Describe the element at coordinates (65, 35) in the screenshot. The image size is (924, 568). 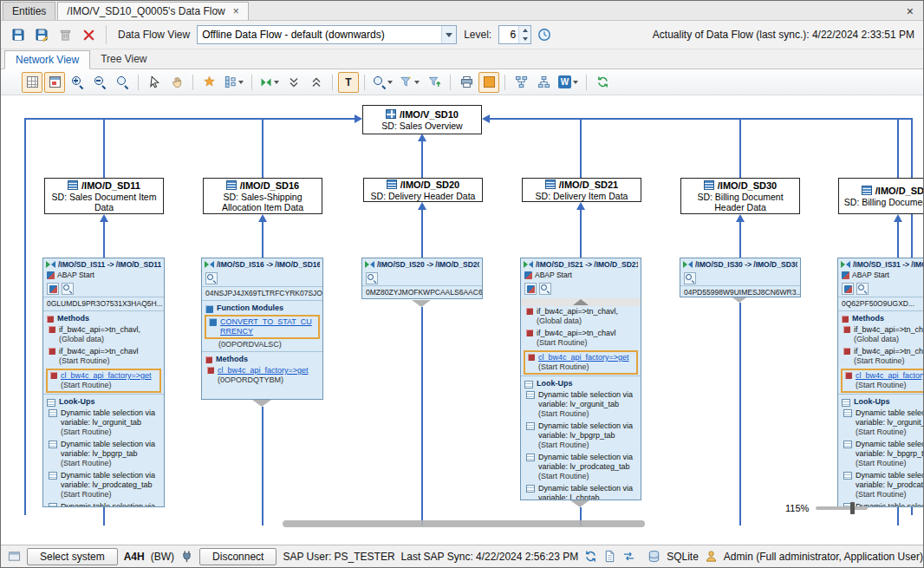
I see `delete-button` at that location.